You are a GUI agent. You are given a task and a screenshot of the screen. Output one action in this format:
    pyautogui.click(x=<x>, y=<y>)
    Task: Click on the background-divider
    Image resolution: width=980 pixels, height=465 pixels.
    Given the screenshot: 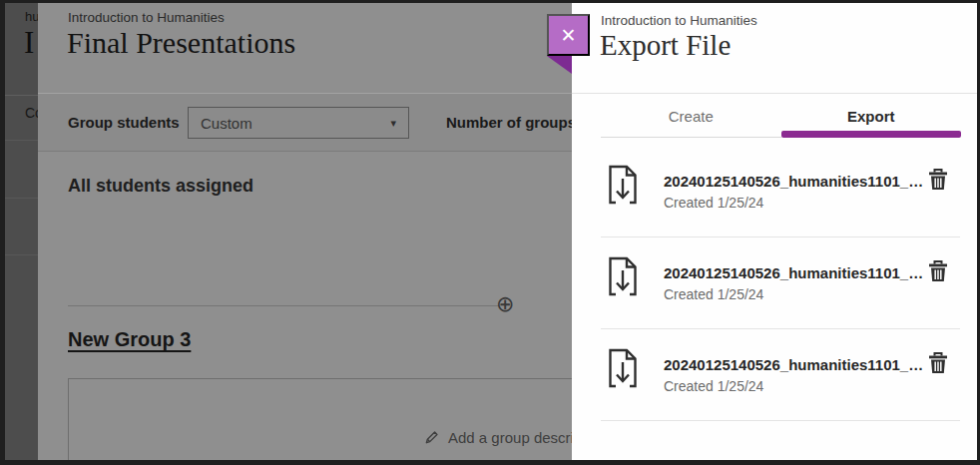 What is the action you would take?
    pyautogui.click(x=22, y=96)
    